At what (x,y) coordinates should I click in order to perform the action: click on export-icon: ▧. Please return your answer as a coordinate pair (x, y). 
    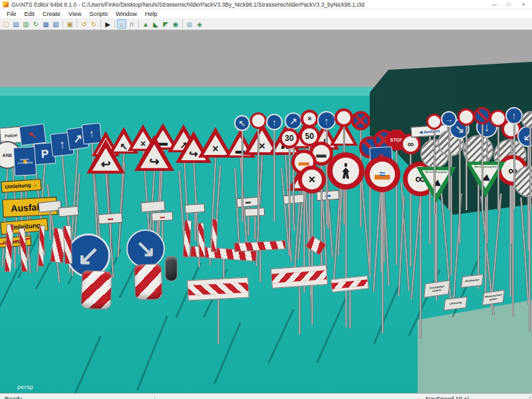
    Looking at the image, I should click on (56, 24).